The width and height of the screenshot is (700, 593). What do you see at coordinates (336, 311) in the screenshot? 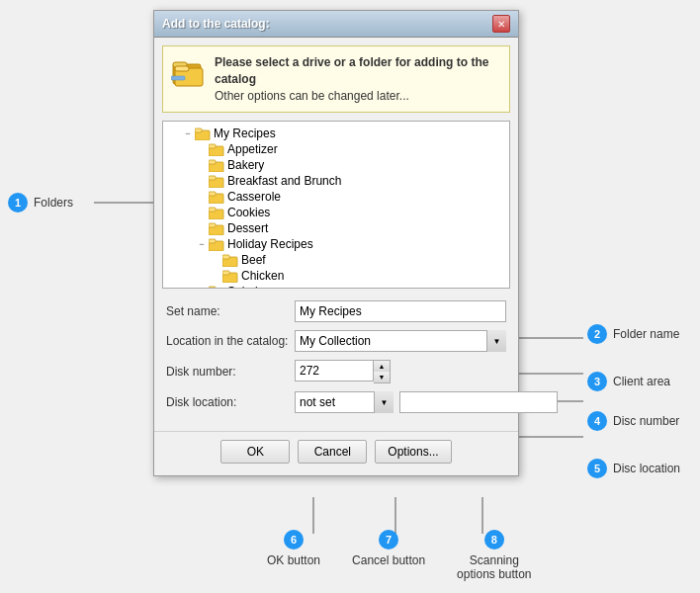
I see `set-name-row: Set name:` at bounding box center [336, 311].